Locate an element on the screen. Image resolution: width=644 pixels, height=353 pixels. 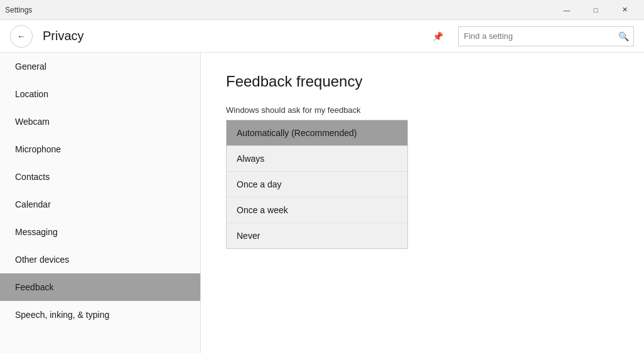
sidebar-item-speech: Speech, inking, & typing is located at coordinates (100, 315).